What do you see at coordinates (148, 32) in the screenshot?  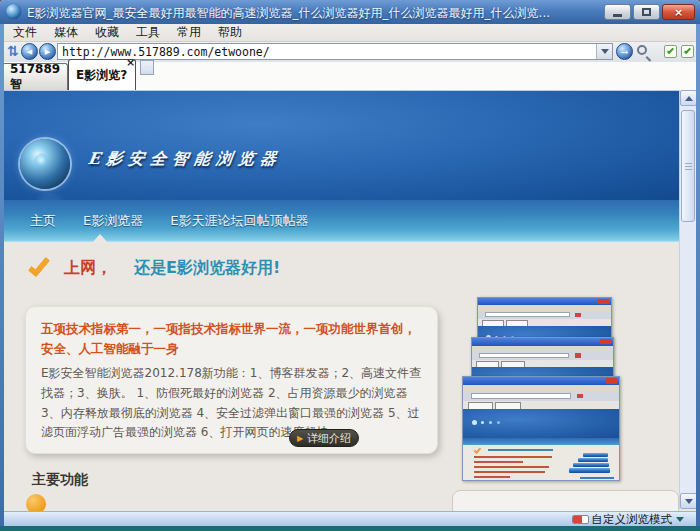 I see `menu-tools: 工具` at bounding box center [148, 32].